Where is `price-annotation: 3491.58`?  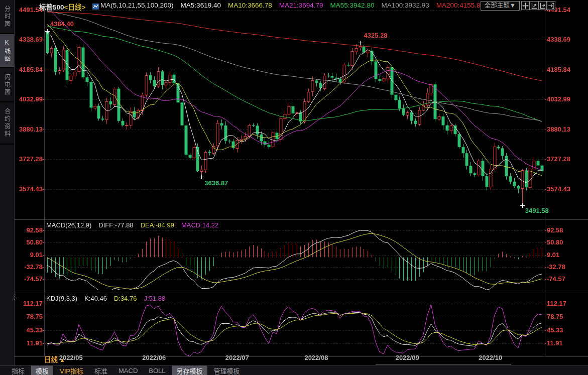
price-annotation: 3491.58 is located at coordinates (537, 211).